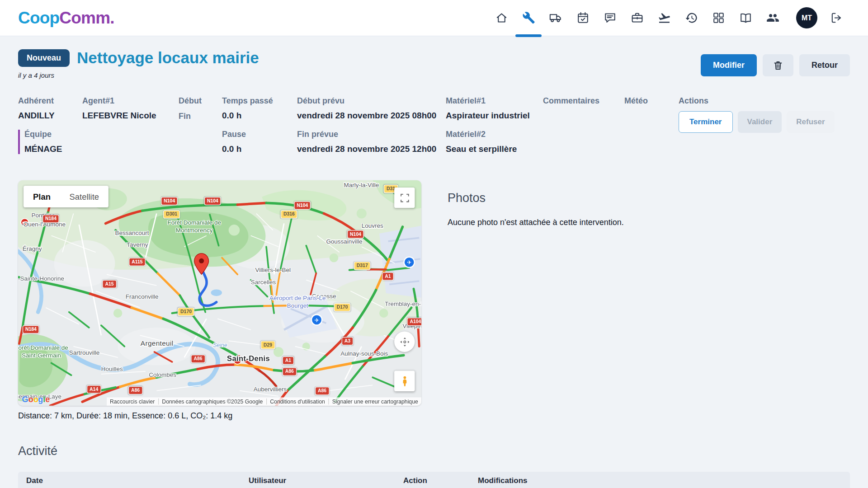 The width and height of the screenshot is (868, 488). What do you see at coordinates (651, 101) in the screenshot?
I see `meteo-label: Météo` at bounding box center [651, 101].